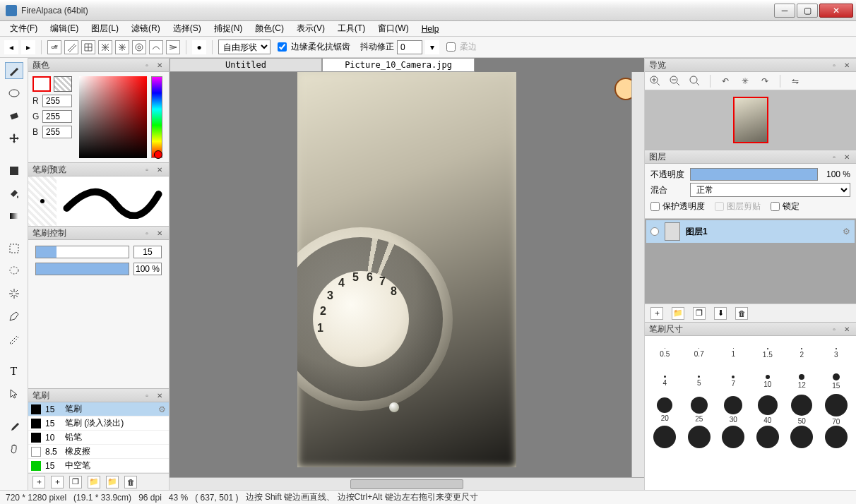 Image resolution: width=856 pixels, height=504 pixels. Describe the element at coordinates (39, 482) in the screenshot. I see `add-brush-icon: ＋` at that location.